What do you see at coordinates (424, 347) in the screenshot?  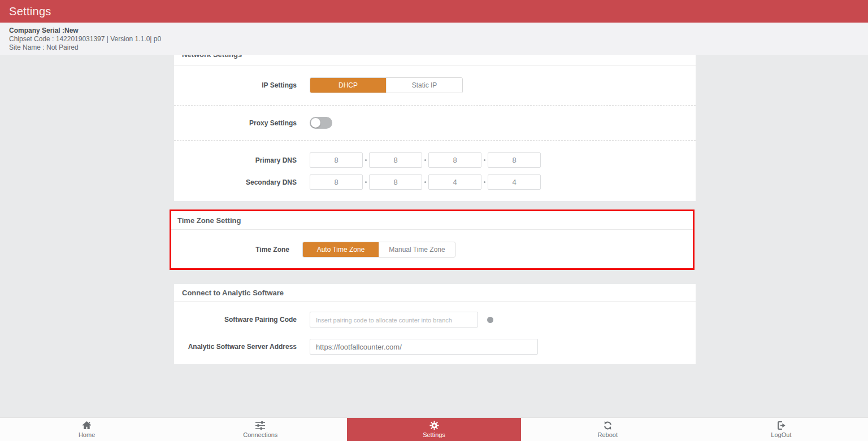 I see `server-address-input` at bounding box center [424, 347].